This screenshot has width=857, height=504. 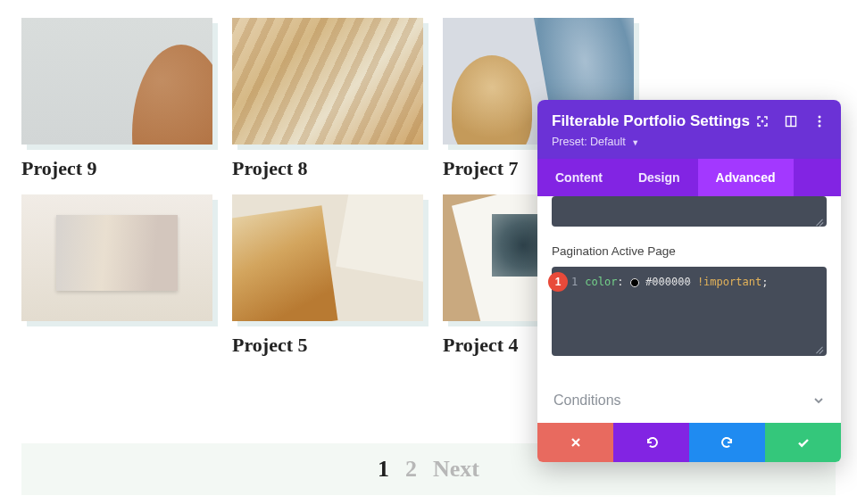 I want to click on portfolio-card: Project 5, so click(x=328, y=276).